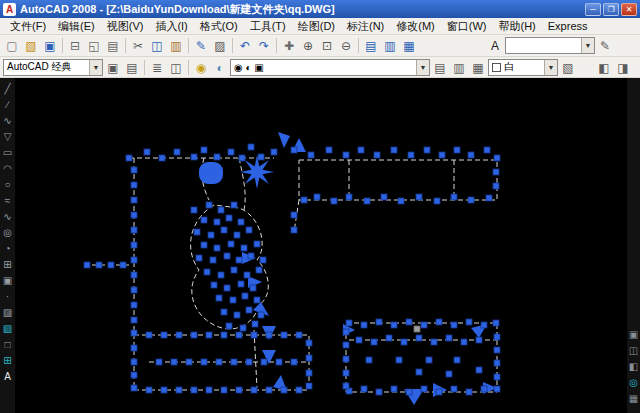 This screenshot has height=413, width=640. What do you see at coordinates (245, 46) in the screenshot?
I see `undo-button: ↶` at bounding box center [245, 46].